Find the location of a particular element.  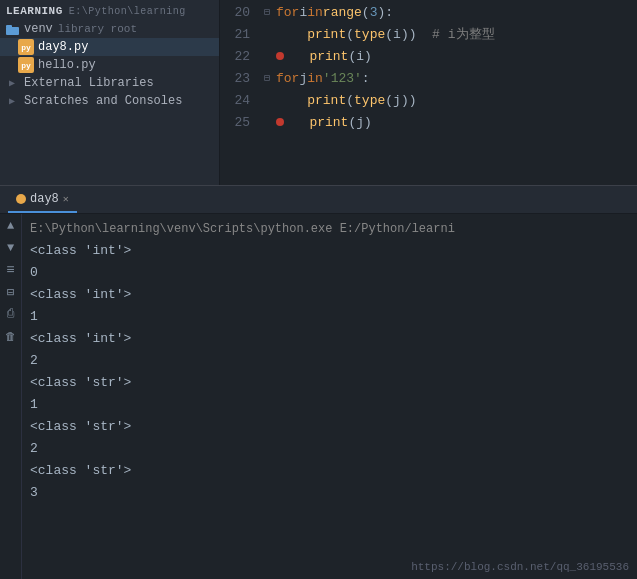

output-line-12: 3 is located at coordinates (330, 493).